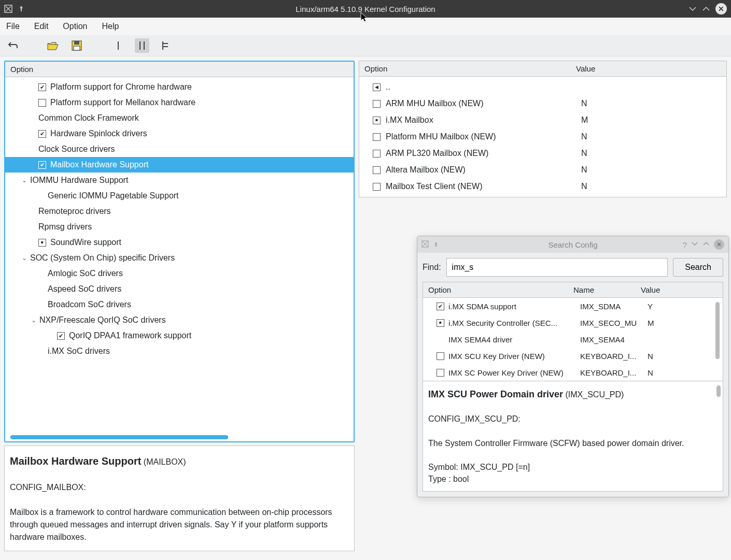  What do you see at coordinates (21, 9) in the screenshot?
I see `pin-icon` at bounding box center [21, 9].